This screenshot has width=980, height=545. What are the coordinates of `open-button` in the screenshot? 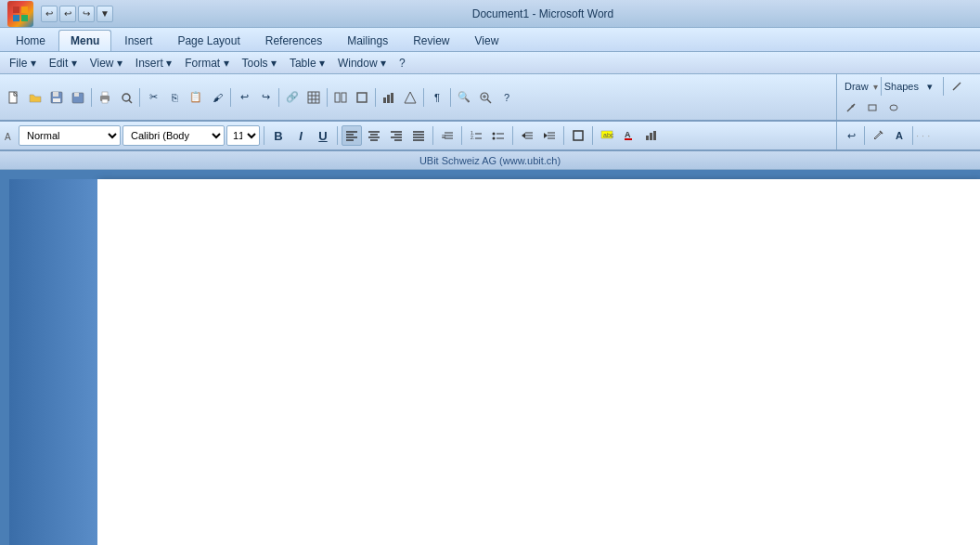 It's located at (35, 97).